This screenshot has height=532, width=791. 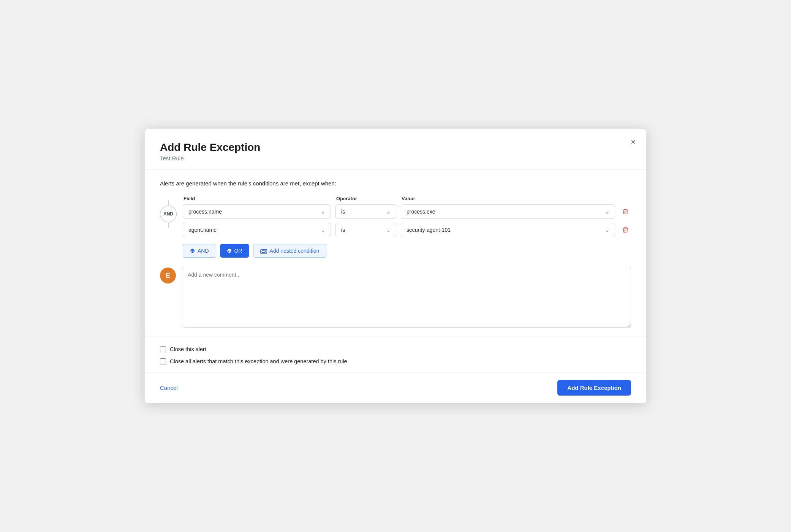 What do you see at coordinates (407, 251) in the screenshot?
I see `action-buttons: ⊕ AND ⊕ OR Add nes` at bounding box center [407, 251].